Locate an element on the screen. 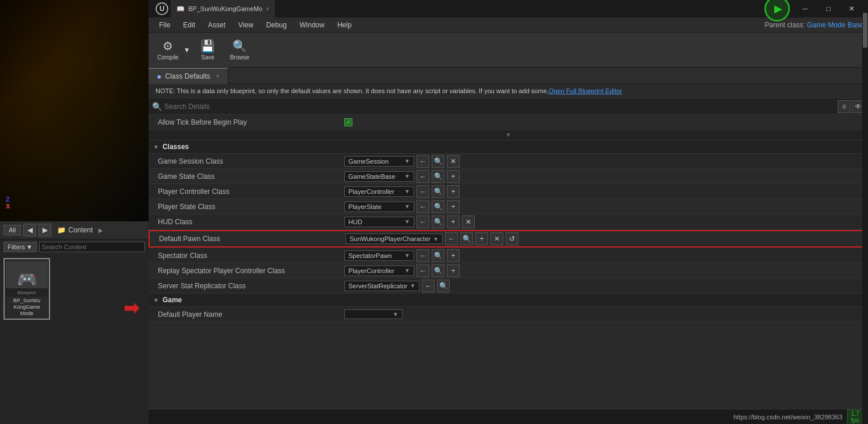  menu-help: Help is located at coordinates (345, 25).